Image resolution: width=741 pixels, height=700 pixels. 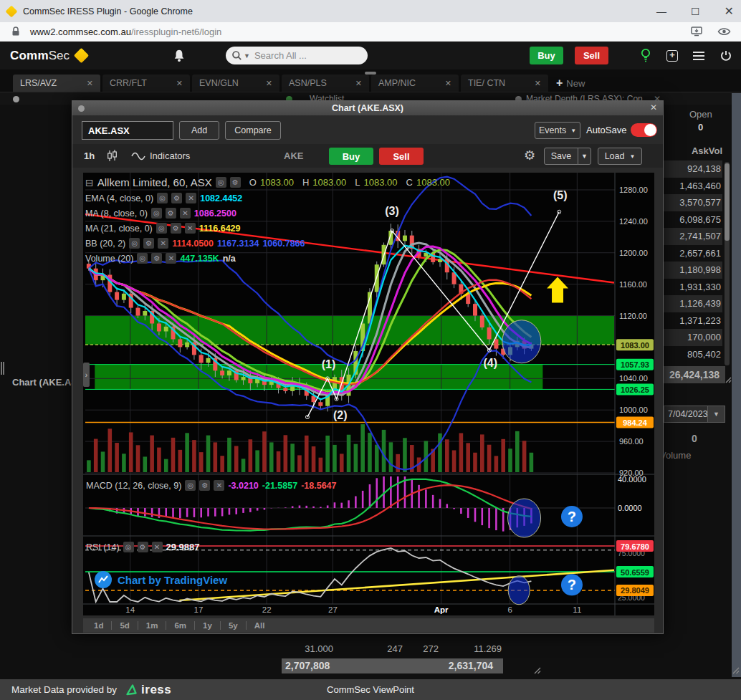 I want to click on dialog-title-bar: Chart (AKE.ASX) ✕, so click(x=368, y=108).